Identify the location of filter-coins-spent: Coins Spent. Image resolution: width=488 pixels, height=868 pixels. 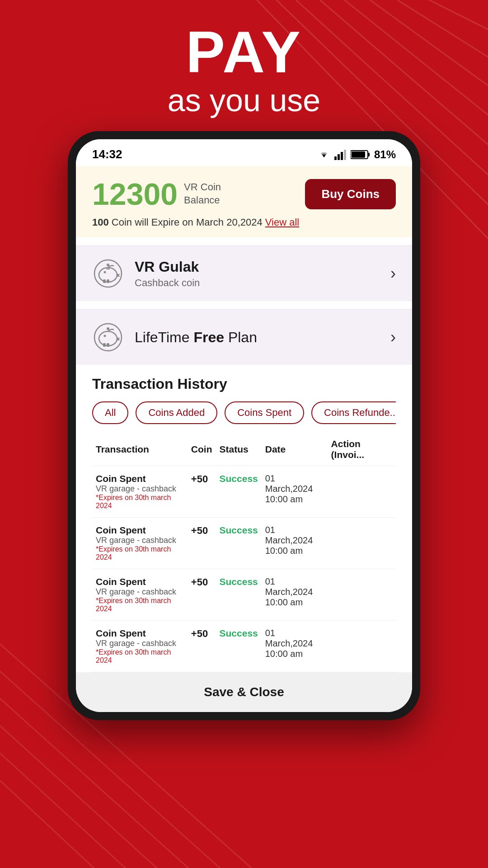
(264, 413).